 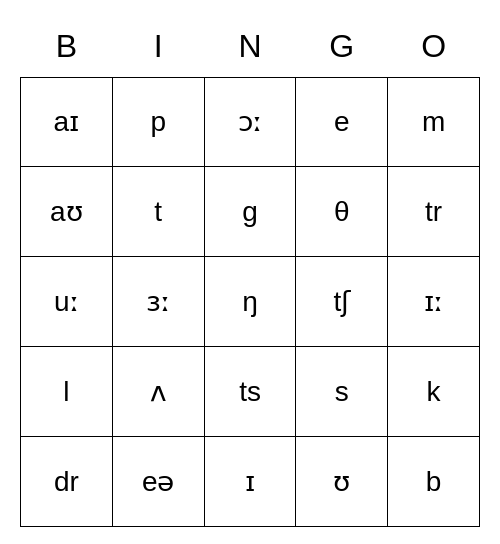 What do you see at coordinates (67, 212) in the screenshot?
I see `table-cell: aʊ` at bounding box center [67, 212].